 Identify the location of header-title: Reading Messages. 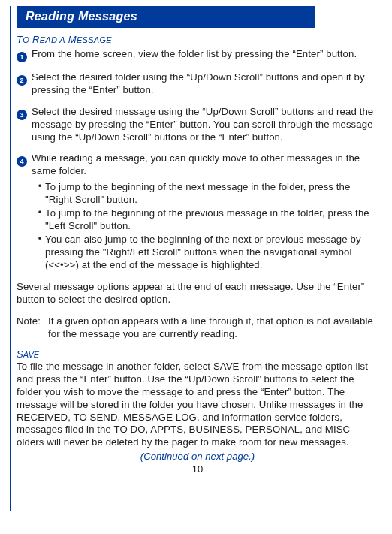
(167, 17).